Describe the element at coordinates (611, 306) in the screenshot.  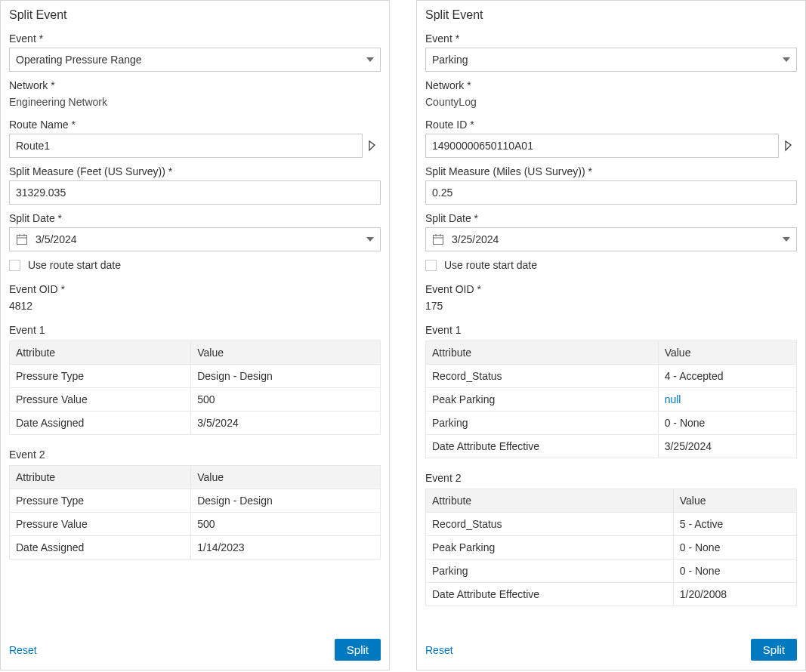
I see `event-oid-value: 175` at that location.